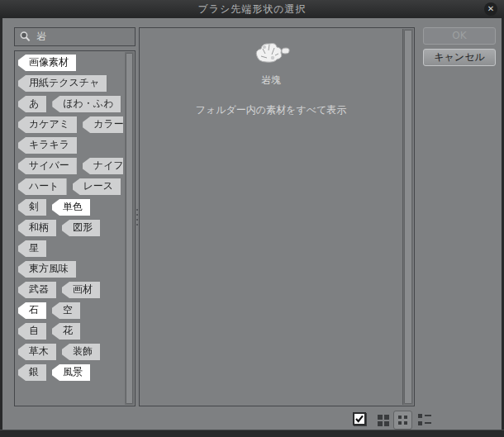 The height and width of the screenshot is (437, 504). I want to click on close-icon: ✕, so click(491, 9).